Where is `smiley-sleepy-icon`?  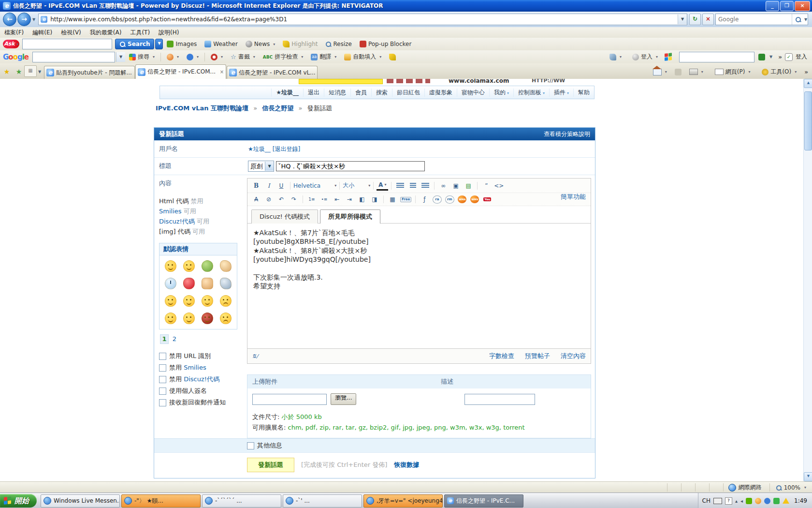 smiley-sleepy-icon is located at coordinates (207, 301).